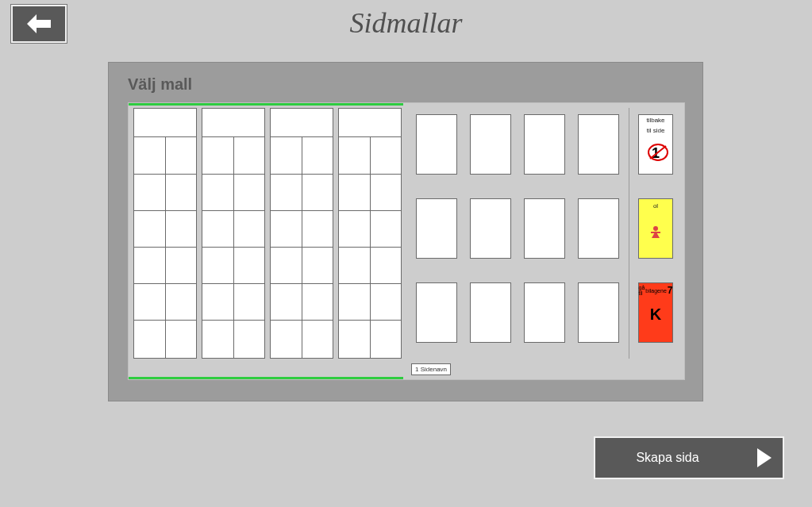 Image resolution: width=812 pixels, height=507 pixels. What do you see at coordinates (656, 229) in the screenshot?
I see `side-card-yellow: ol` at bounding box center [656, 229].